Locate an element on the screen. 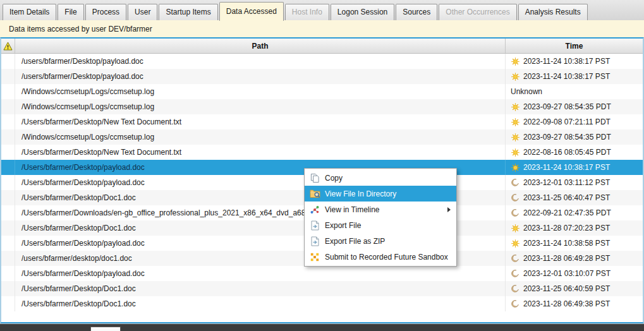  time-text: 2023-11-28 07:20:23 PST is located at coordinates (566, 228).